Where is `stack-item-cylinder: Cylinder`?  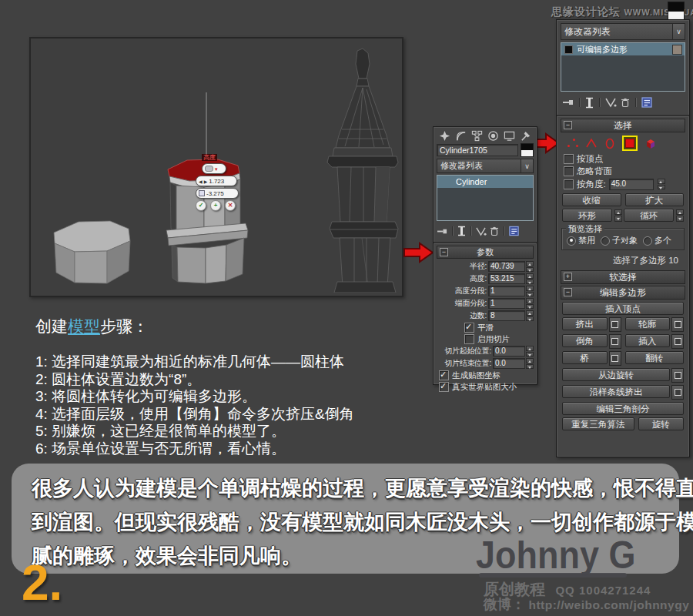 stack-item-cylinder: Cylinder is located at coordinates (485, 182).